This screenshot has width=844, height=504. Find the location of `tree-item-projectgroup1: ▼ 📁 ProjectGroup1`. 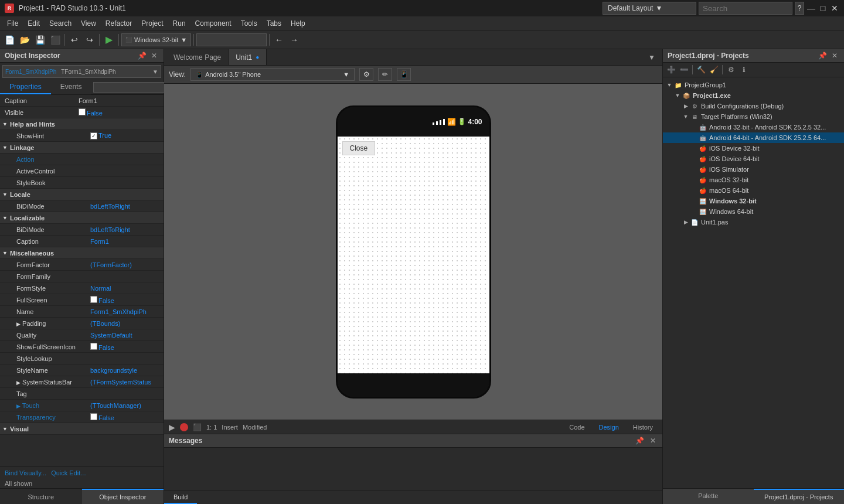

tree-item-projectgroup1: ▼ 📁 ProjectGroup1 is located at coordinates (754, 85).